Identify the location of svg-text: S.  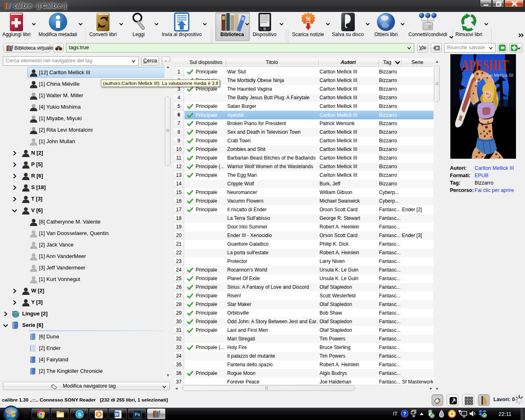
(80, 414).